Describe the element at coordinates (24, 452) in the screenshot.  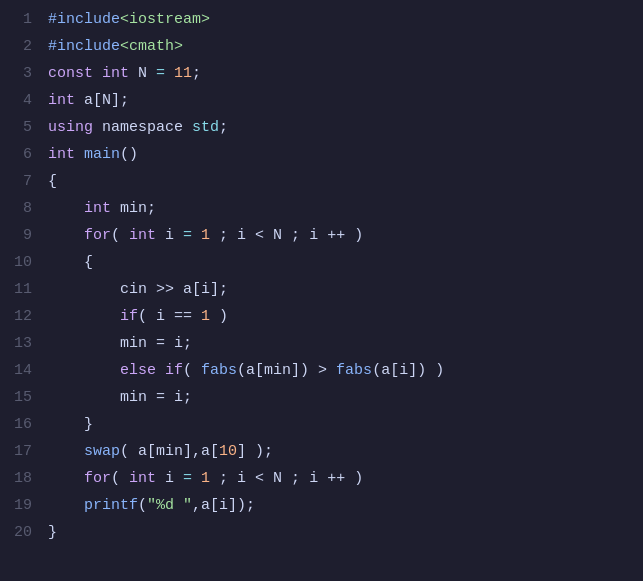
I see `line-number: 17` at that location.